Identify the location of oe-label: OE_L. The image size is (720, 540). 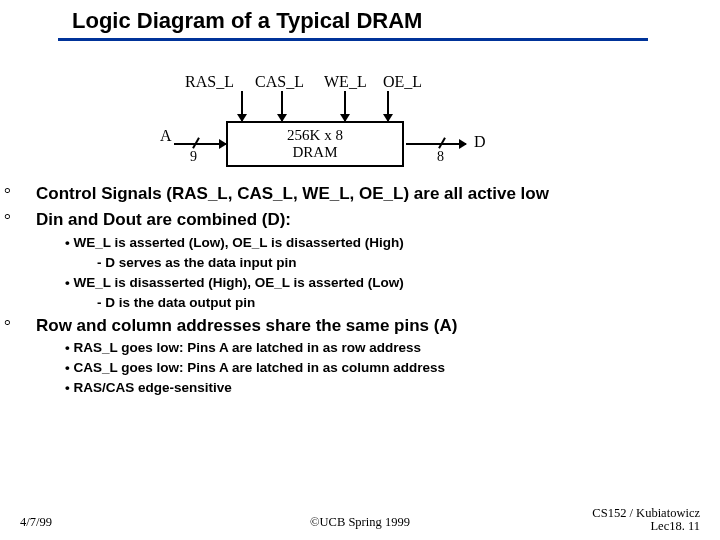
(402, 82).